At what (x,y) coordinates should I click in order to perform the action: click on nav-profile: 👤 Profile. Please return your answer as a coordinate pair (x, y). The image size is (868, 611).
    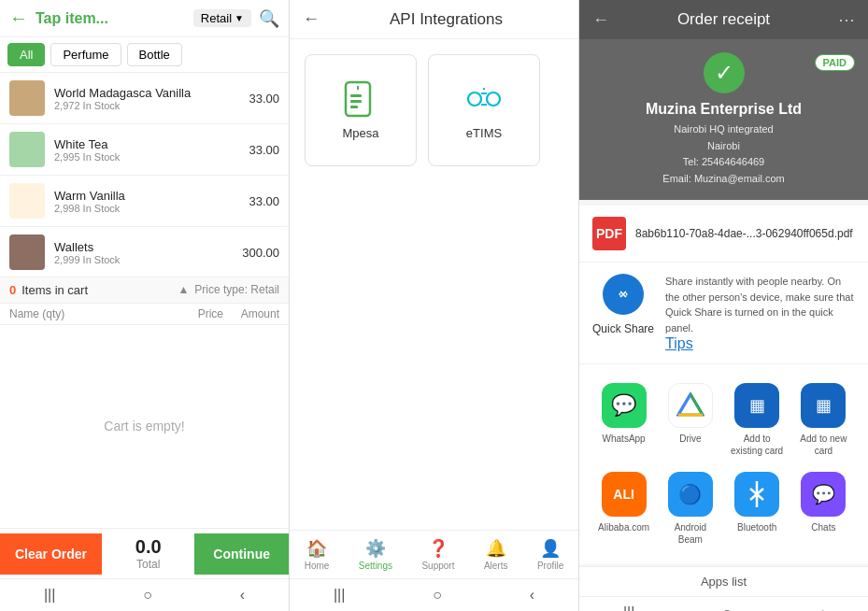
    Looking at the image, I should click on (550, 555).